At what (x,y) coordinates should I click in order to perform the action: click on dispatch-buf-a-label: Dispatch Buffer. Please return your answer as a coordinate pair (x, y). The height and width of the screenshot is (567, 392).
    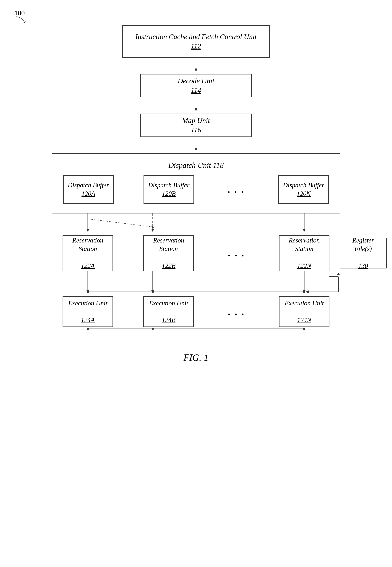
    Looking at the image, I should click on (88, 185).